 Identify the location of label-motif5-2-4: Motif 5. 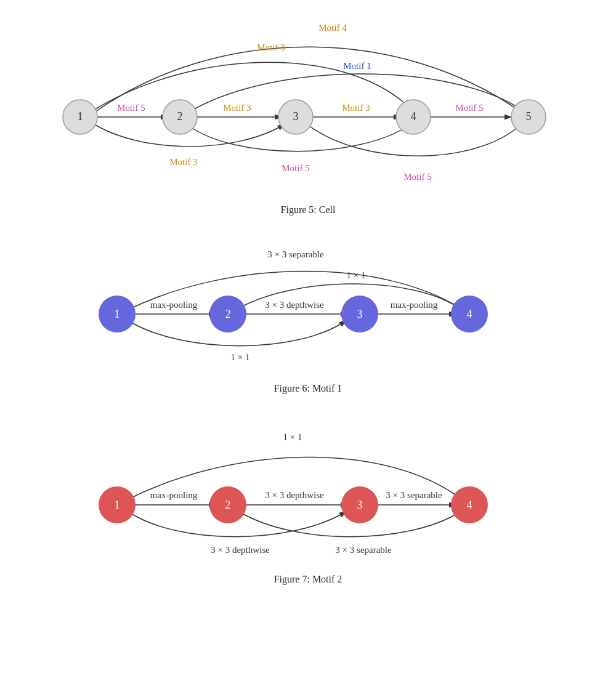
(296, 168).